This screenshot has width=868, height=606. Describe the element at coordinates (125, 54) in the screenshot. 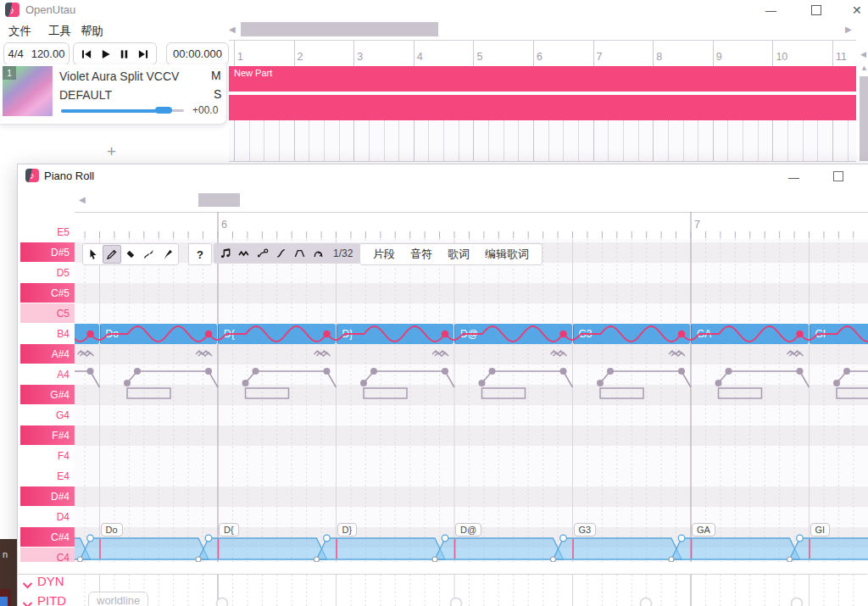

I see `pause-button` at that location.